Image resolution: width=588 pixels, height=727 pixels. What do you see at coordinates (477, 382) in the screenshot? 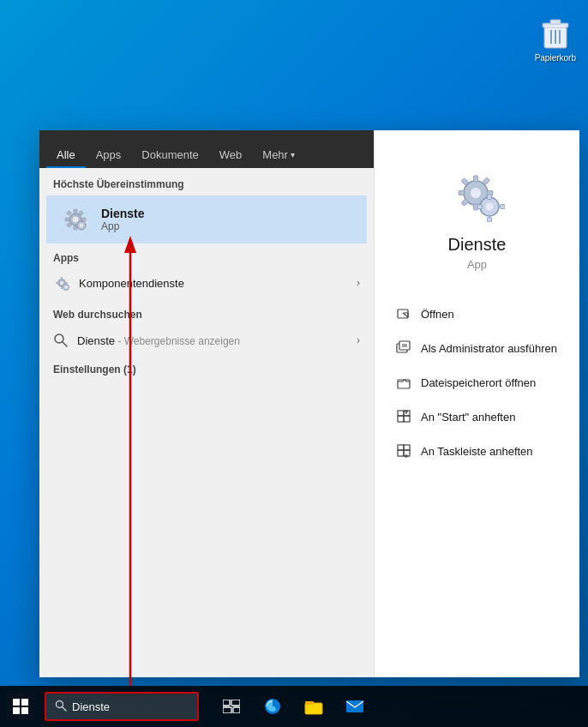
I see `action-filestore: Dateispeicherort öffnen` at bounding box center [477, 382].